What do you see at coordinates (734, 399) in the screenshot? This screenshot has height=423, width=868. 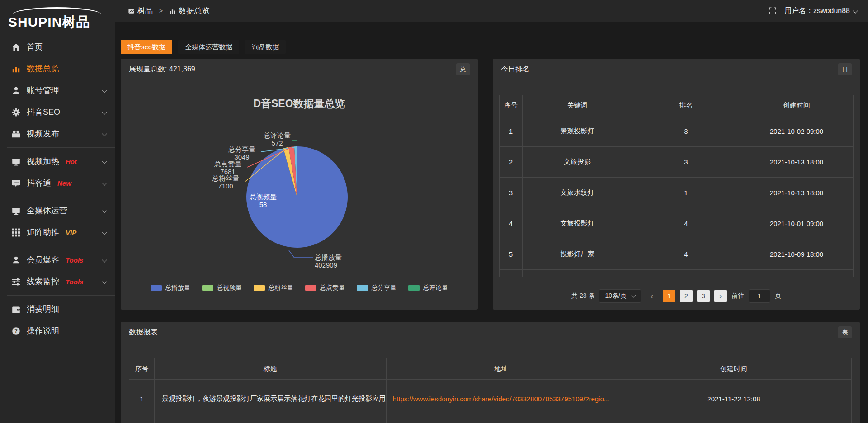 I see `table-cell: 2021-11-22 12:08` at bounding box center [734, 399].